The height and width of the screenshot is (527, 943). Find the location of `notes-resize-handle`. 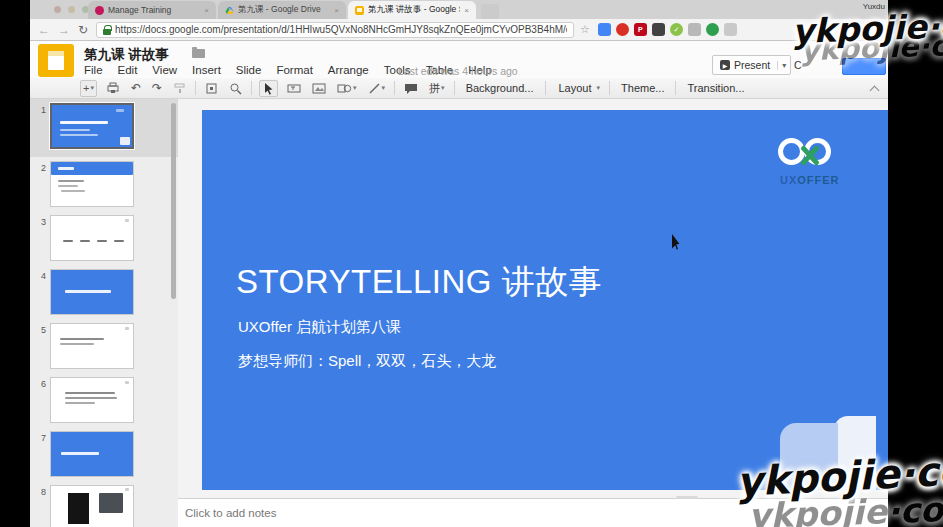

notes-resize-handle is located at coordinates (687, 498).